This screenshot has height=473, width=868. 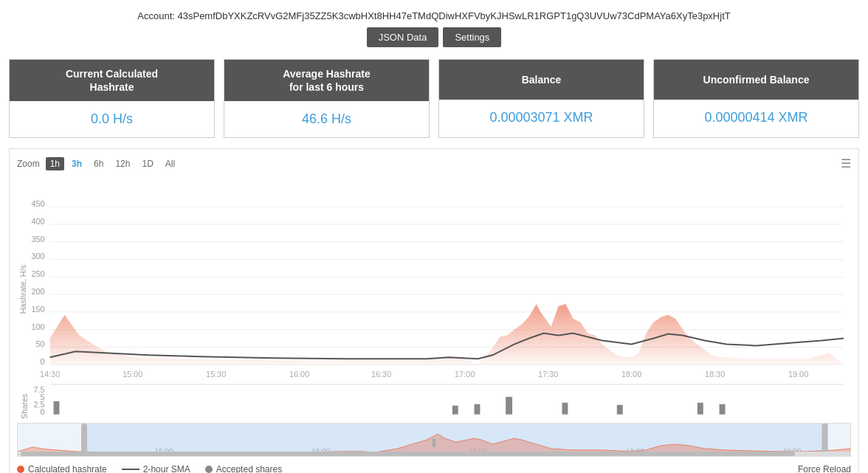 What do you see at coordinates (55, 164) in the screenshot?
I see `zoom-1h: 1h` at bounding box center [55, 164].